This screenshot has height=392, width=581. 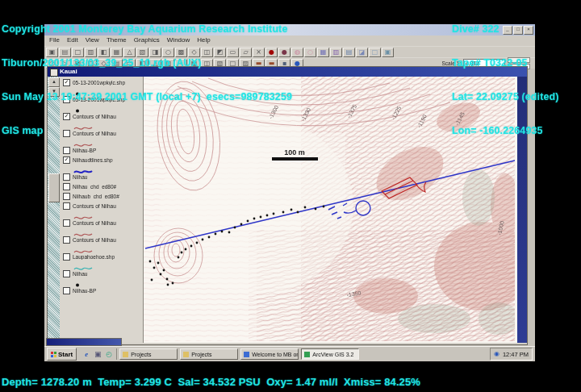 I want to click on map-scalebar, so click(x=295, y=159).